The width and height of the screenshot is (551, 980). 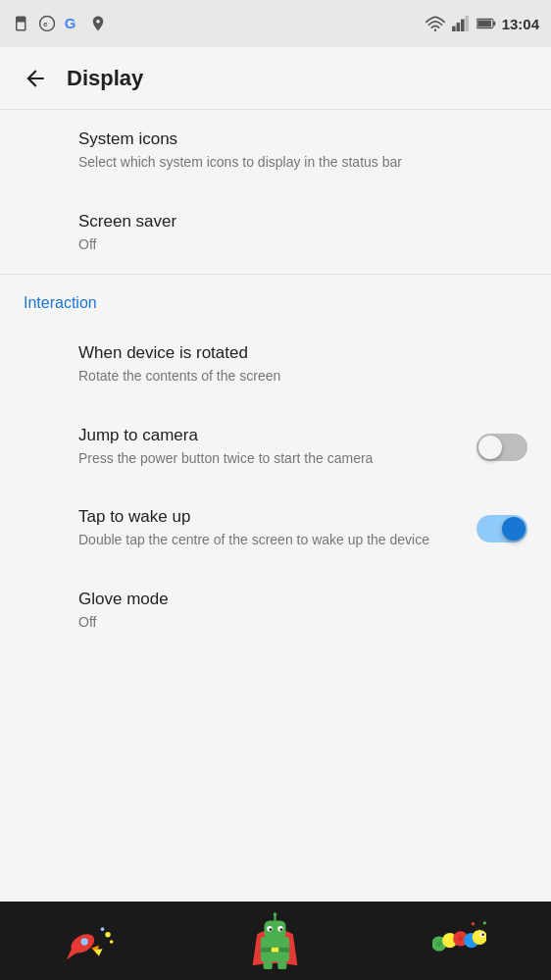 What do you see at coordinates (105, 78) in the screenshot?
I see `page-title: Display` at bounding box center [105, 78].